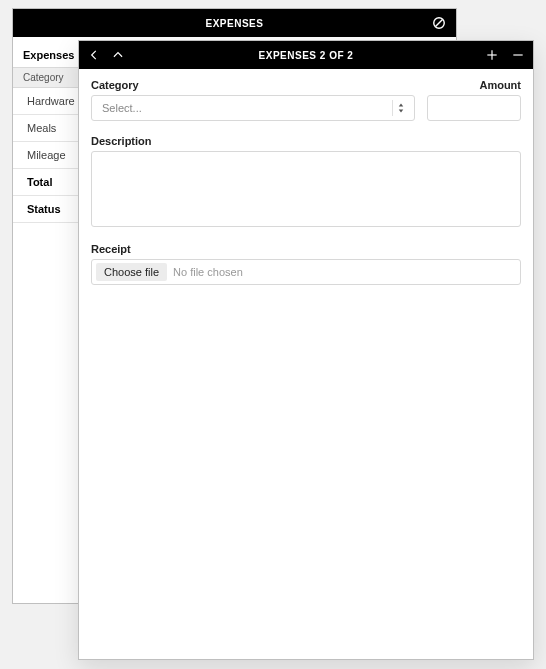 The image size is (546, 669). I want to click on titlebar-right-controls, so click(505, 55).